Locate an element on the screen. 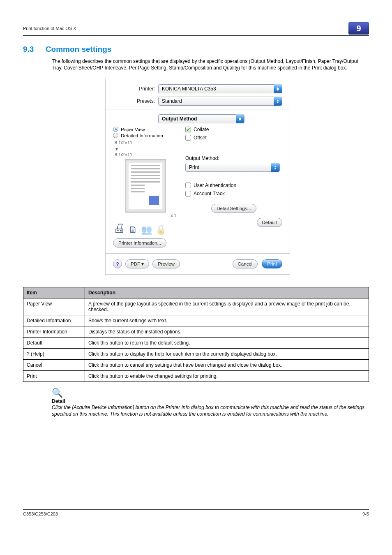 The height and width of the screenshot is (555, 392). lock-icon: 🔒 is located at coordinates (161, 230).